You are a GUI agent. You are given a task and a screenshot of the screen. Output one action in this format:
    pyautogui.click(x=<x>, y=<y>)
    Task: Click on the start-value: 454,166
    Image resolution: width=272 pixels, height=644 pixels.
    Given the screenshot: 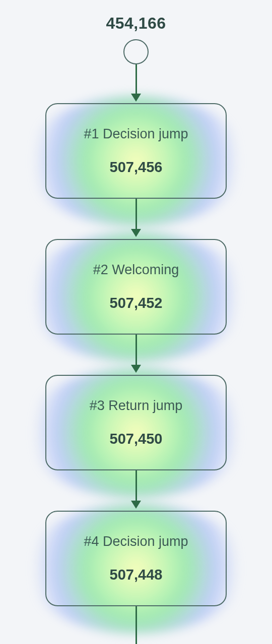 What is the action you would take?
    pyautogui.click(x=136, y=23)
    